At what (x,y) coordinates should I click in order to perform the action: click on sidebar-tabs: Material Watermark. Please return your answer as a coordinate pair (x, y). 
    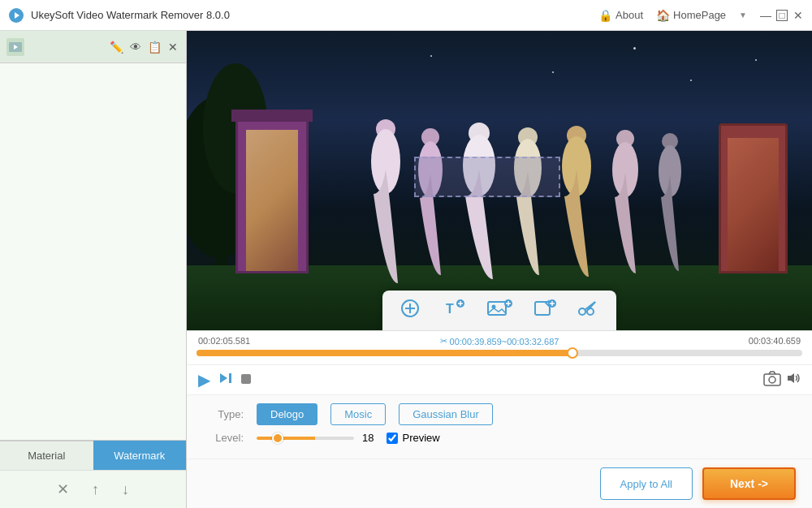
    Looking at the image, I should click on (93, 454).